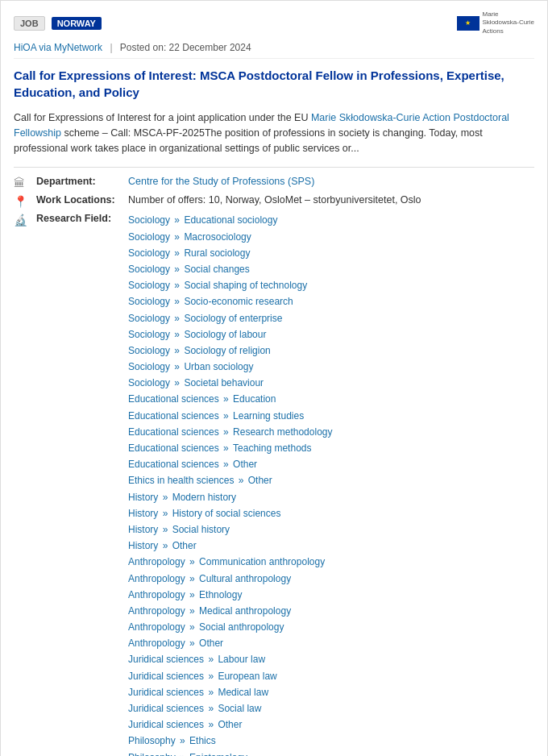  Describe the element at coordinates (233, 416) in the screenshot. I see `research-field-item: Educational sciences » Learning studies` at that location.